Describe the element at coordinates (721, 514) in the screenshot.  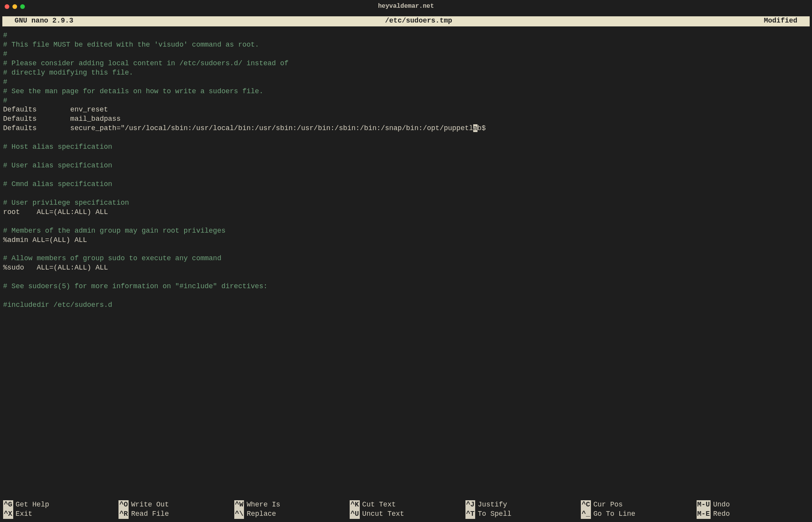
I see `shortcut-label: Redo` at that location.